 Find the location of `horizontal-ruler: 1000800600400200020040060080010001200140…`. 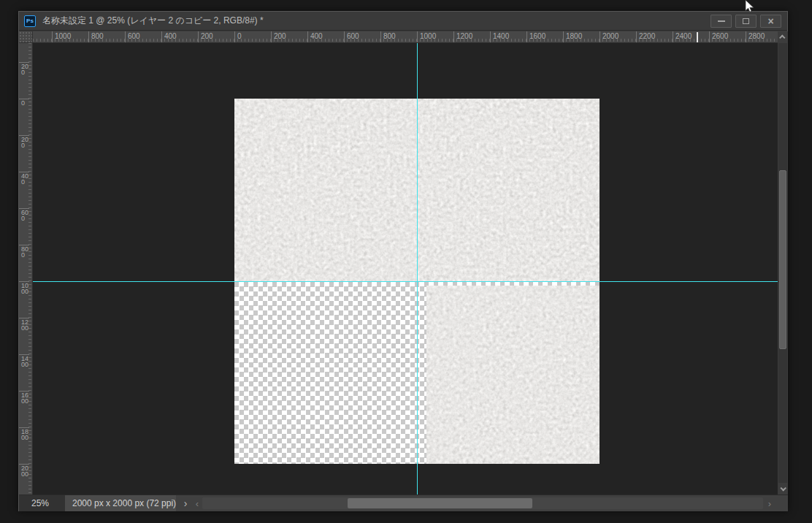

horizontal-ruler: 1000800600400200020040060080010001200140… is located at coordinates (405, 37).